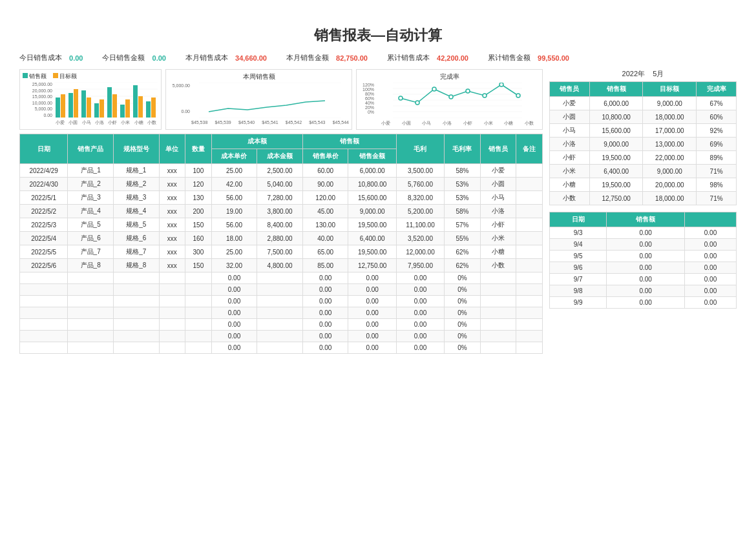 This screenshot has height=534, width=756. I want to click on table-cell: 小糖, so click(498, 252).